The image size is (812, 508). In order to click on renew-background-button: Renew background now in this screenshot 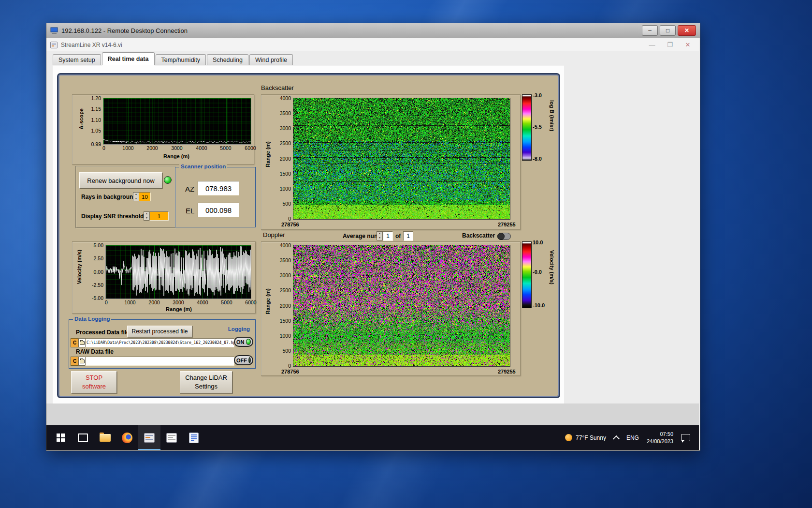, I will do `click(121, 180)`.